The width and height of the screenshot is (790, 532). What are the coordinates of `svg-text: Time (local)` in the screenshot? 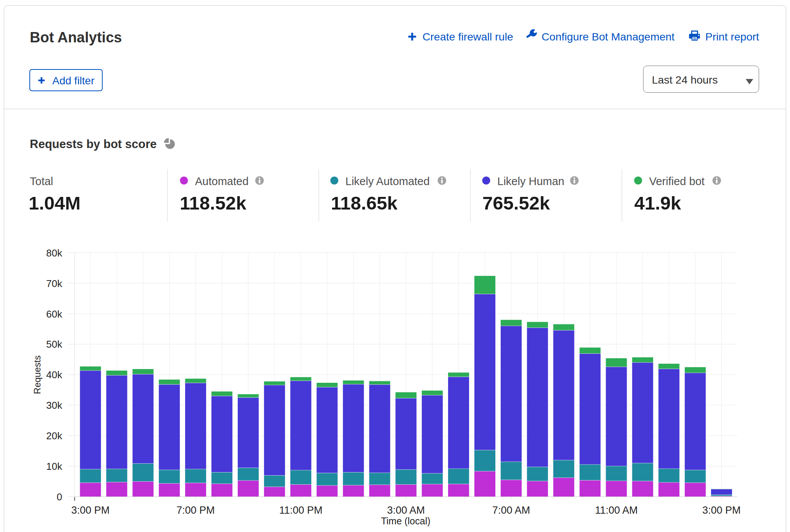 It's located at (406, 521).